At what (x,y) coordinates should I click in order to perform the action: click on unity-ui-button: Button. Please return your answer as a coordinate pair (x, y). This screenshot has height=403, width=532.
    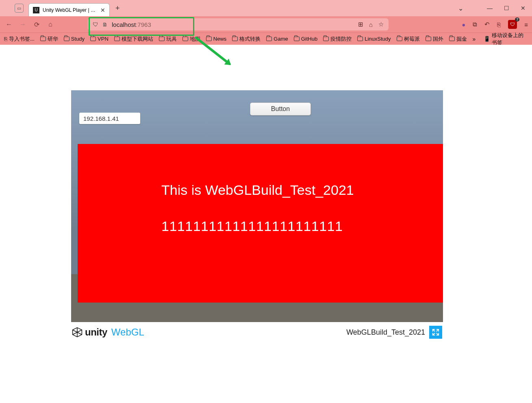
    Looking at the image, I should click on (280, 109).